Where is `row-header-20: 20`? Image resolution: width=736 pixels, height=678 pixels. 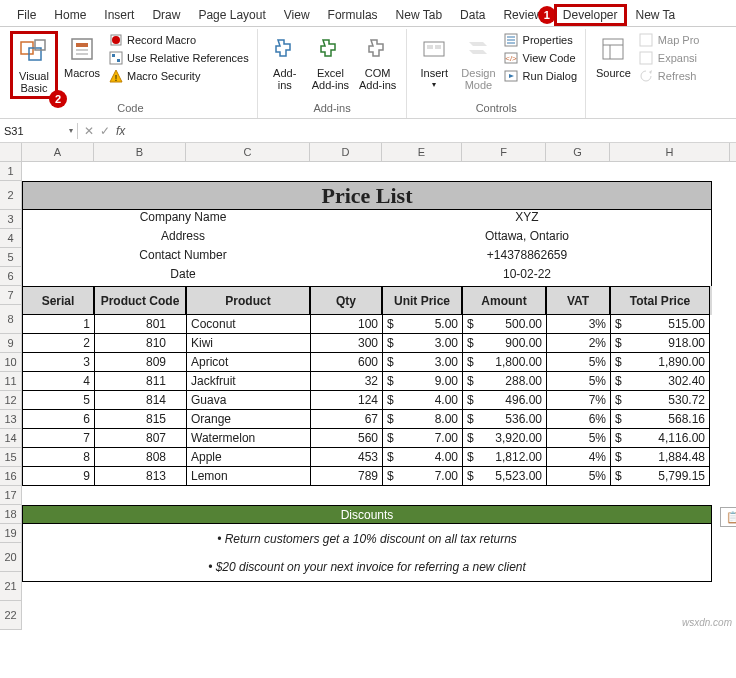
row-header-20: 20 is located at coordinates (11, 558).